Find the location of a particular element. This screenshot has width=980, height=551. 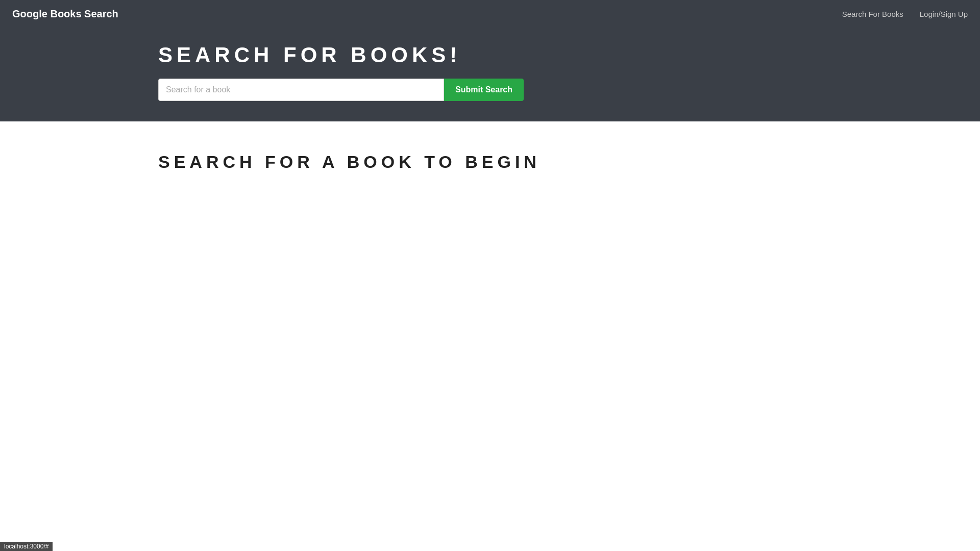

search-bar-container: Submit Search is located at coordinates (341, 90).